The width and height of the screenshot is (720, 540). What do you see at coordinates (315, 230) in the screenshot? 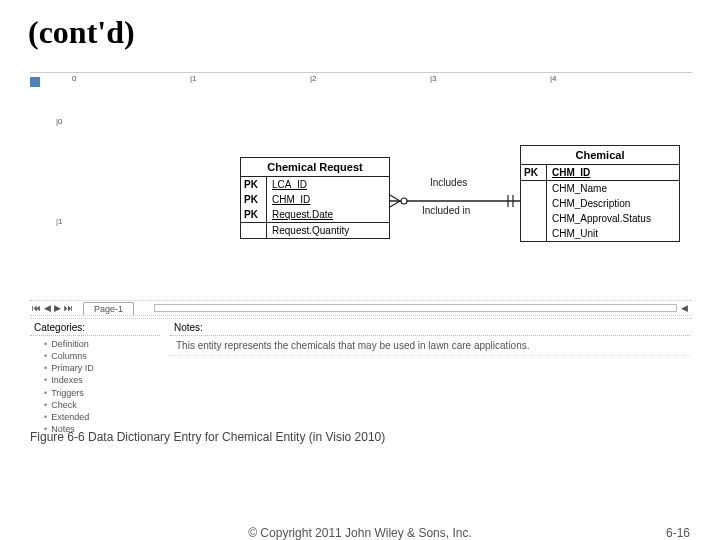
I see `entity-row: Request.Quantity` at bounding box center [315, 230].